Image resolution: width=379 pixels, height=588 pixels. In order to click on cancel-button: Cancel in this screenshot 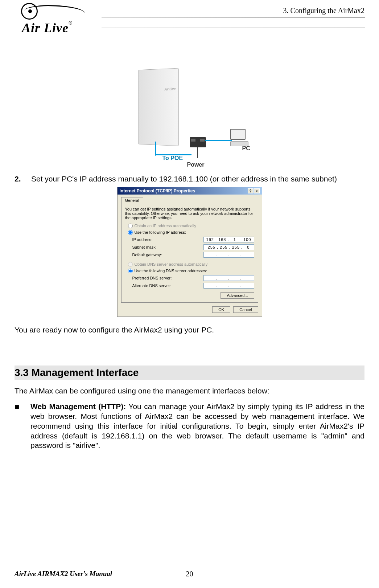, I will do `click(246, 310)`.